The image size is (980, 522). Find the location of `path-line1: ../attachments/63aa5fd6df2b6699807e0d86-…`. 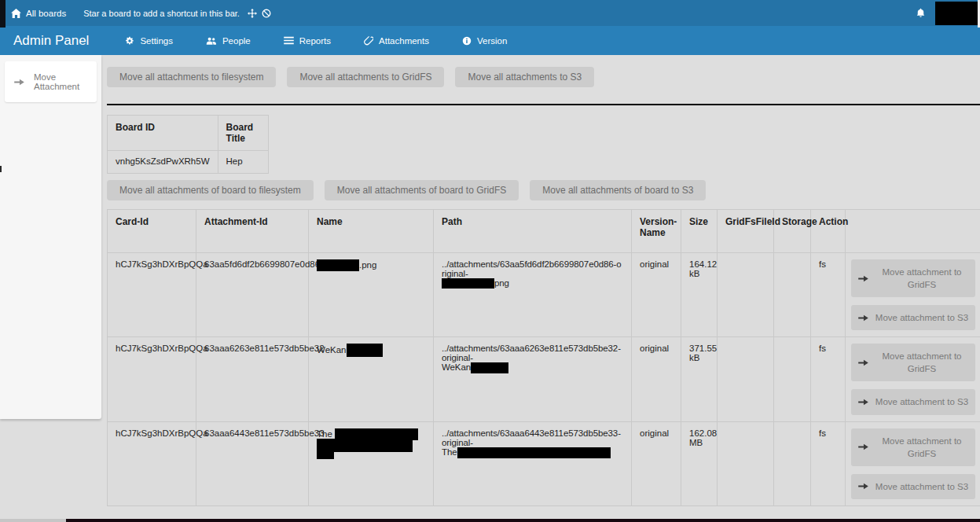

path-line1: ../attachments/63aa5fd6df2b6699807e0d86-… is located at coordinates (531, 269).